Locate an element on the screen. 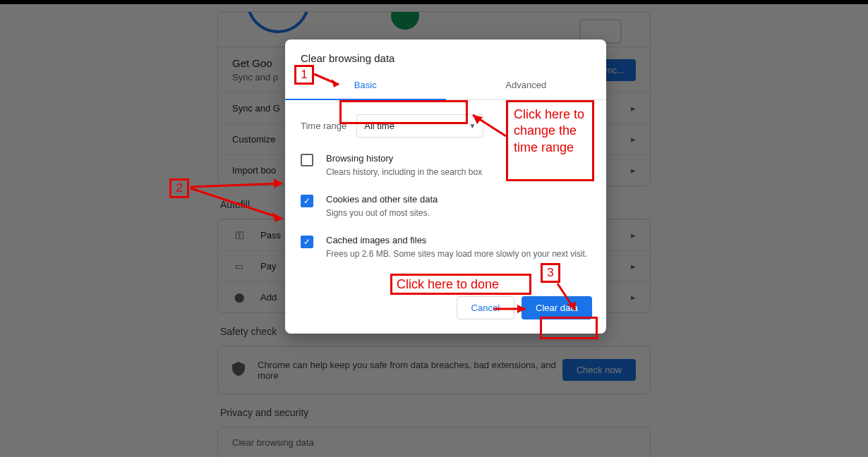  annotation-arrow-time-range is located at coordinates (487, 126).